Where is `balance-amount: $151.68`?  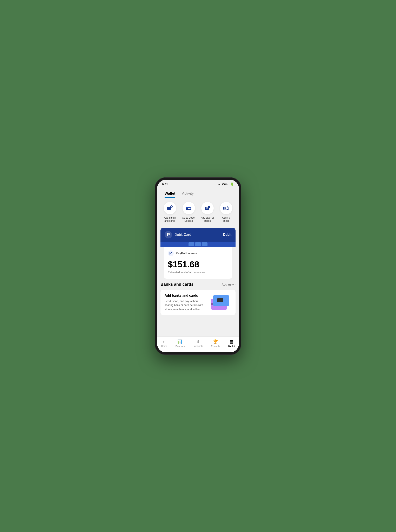 balance-amount: $151.68 is located at coordinates (198, 264).